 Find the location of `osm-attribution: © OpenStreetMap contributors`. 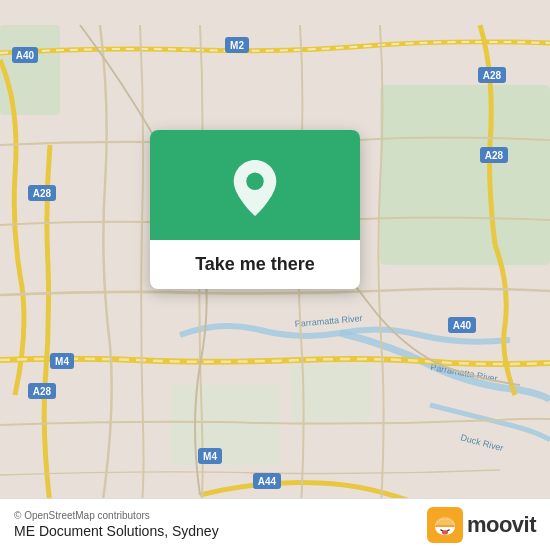

osm-attribution: © OpenStreetMap contributors is located at coordinates (116, 516).